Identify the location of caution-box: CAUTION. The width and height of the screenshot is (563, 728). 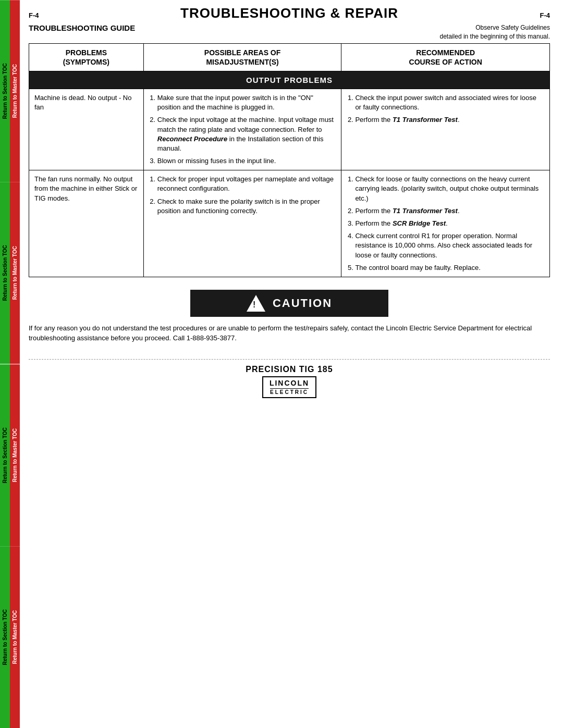
(289, 303).